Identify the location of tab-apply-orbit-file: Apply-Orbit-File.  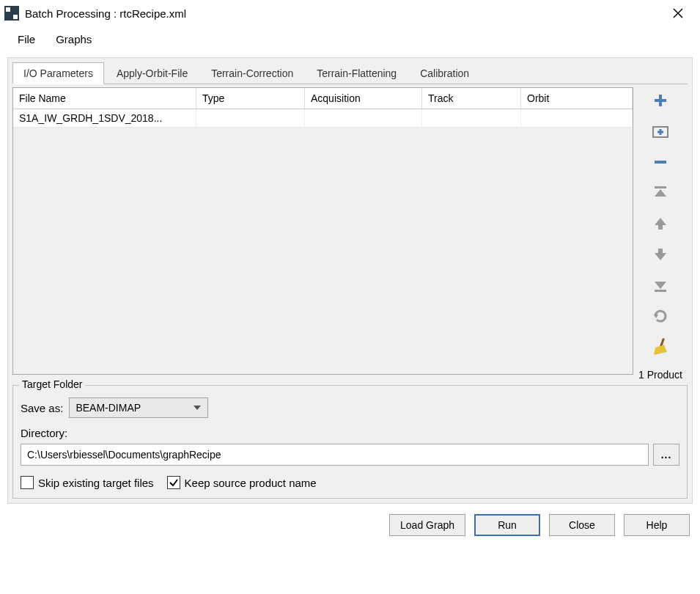
(152, 73).